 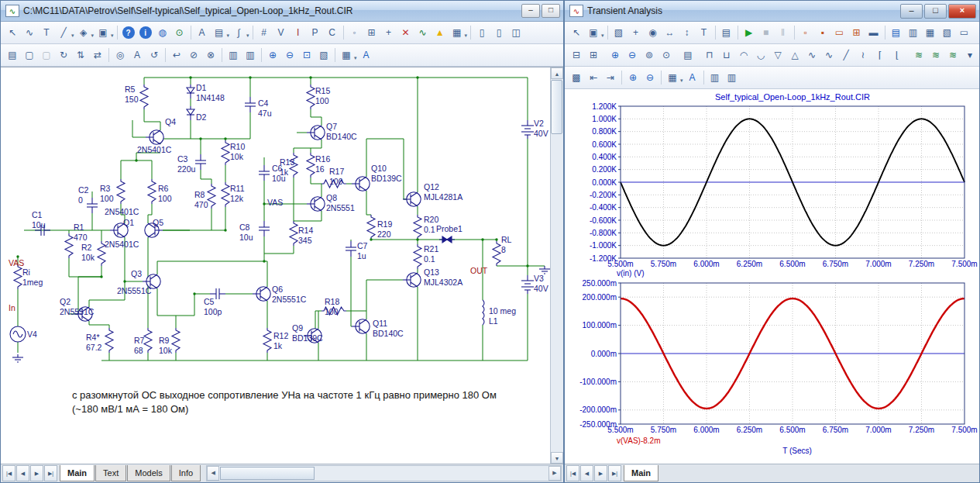 What do you see at coordinates (149, 473) in the screenshot?
I see `tab-models: Models` at bounding box center [149, 473].